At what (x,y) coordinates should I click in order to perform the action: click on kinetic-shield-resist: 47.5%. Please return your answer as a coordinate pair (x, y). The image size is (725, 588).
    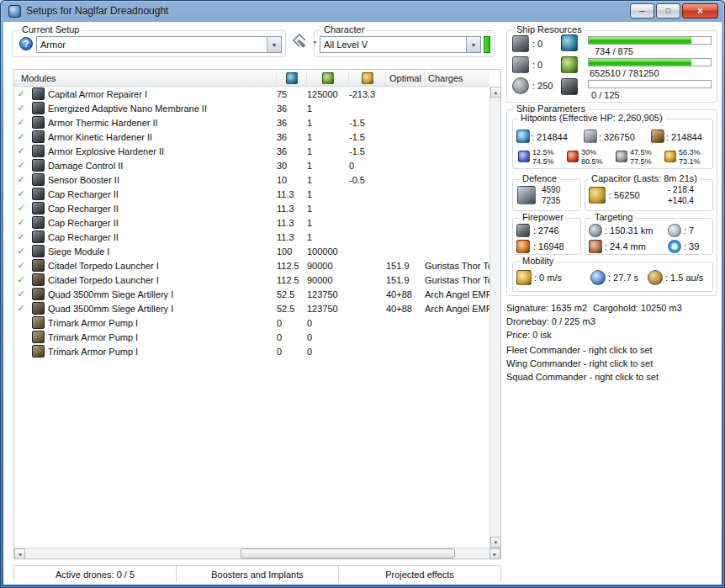
    Looking at the image, I should click on (641, 152).